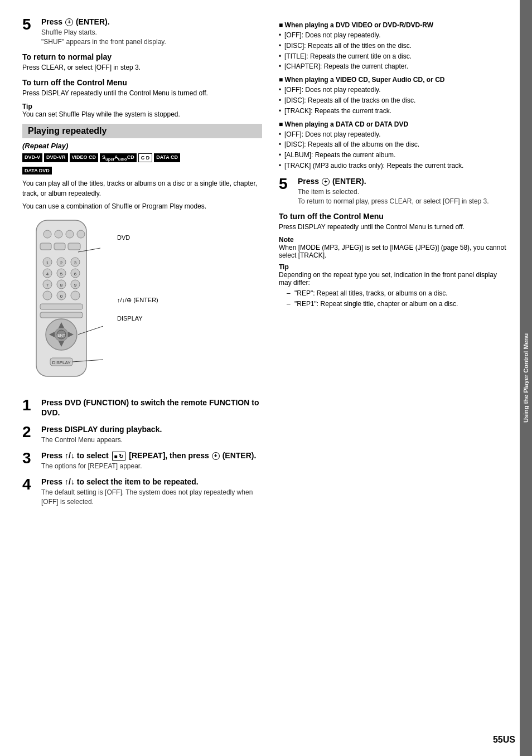 This screenshot has height=756, width=532. What do you see at coordinates (394, 51) in the screenshot?
I see `dvd-section-list: [OFF]: Does not play repeatedly. [DISC]:…` at bounding box center [394, 51].